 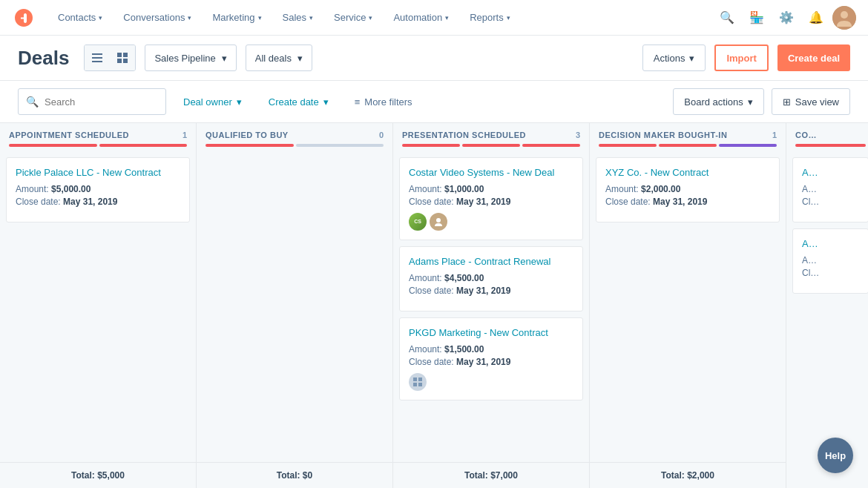 What do you see at coordinates (298, 102) in the screenshot?
I see `create-date-filter-btn: Create date ▾` at bounding box center [298, 102].